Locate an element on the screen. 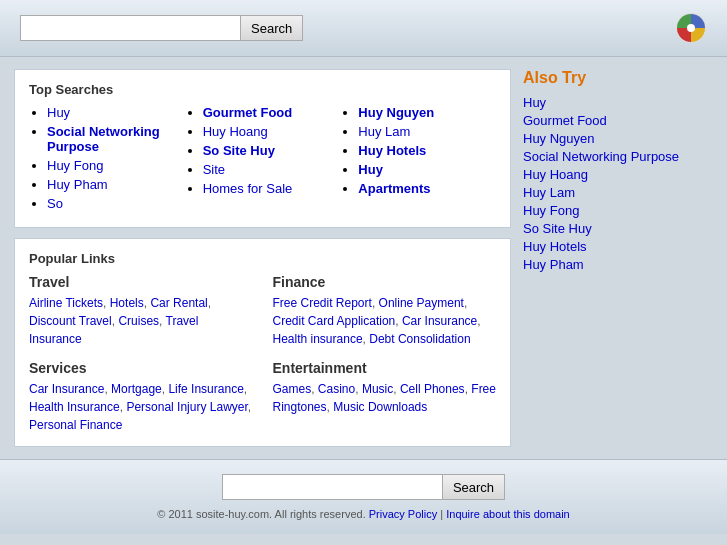  category-finance-title: Finance is located at coordinates (385, 282).